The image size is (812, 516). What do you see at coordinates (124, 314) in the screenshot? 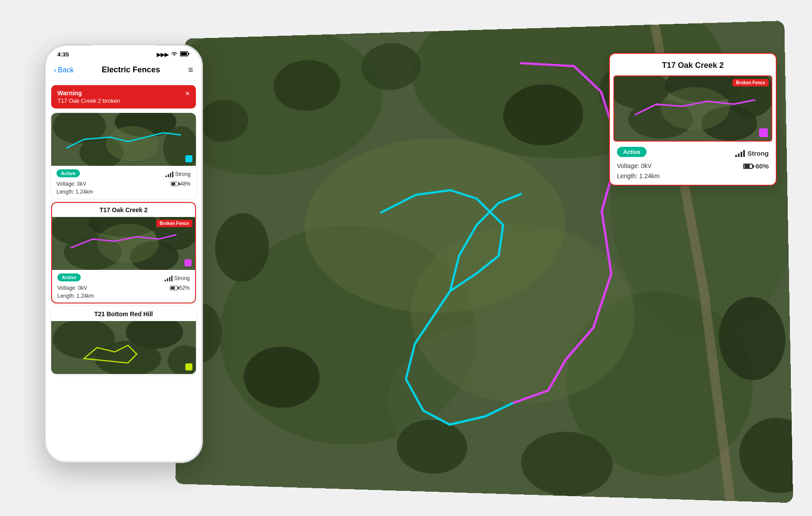
I see `fence-title-3: T21 Bottom Red Hill` at bounding box center [124, 314].